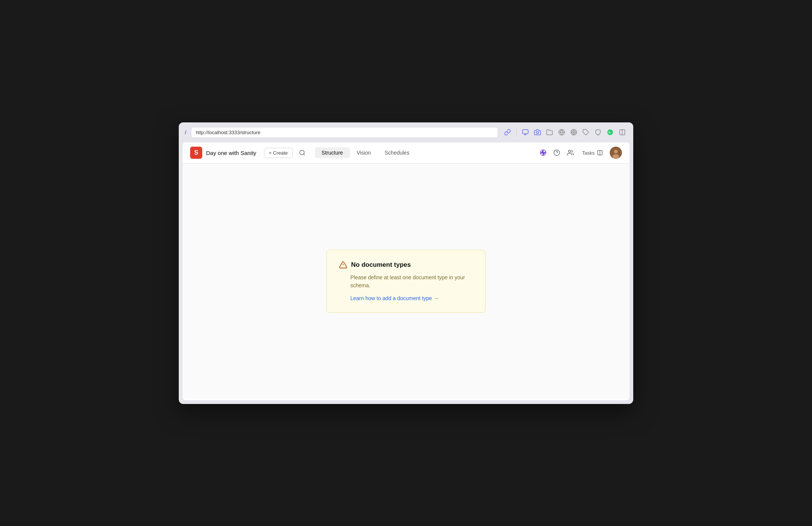 The width and height of the screenshot is (812, 526). What do you see at coordinates (537, 132) in the screenshot?
I see `camera-icon` at bounding box center [537, 132].